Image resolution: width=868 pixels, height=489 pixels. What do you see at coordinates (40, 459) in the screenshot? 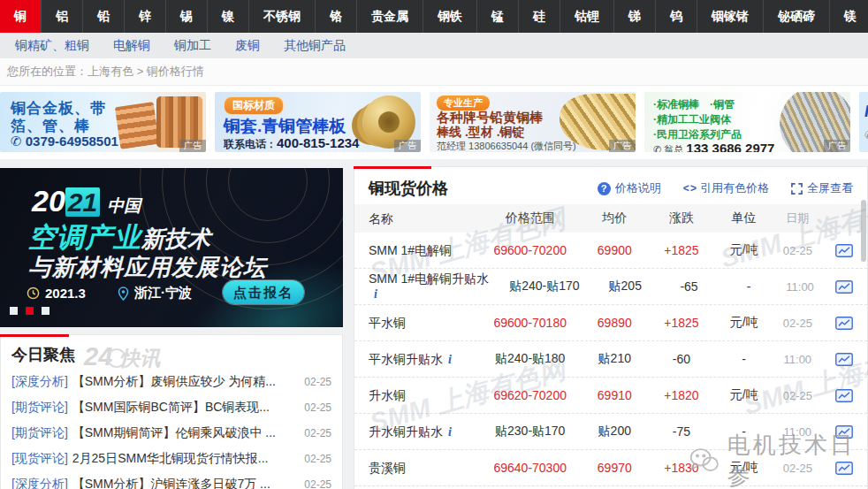
I see `news-category: [现货评论]` at bounding box center [40, 459].